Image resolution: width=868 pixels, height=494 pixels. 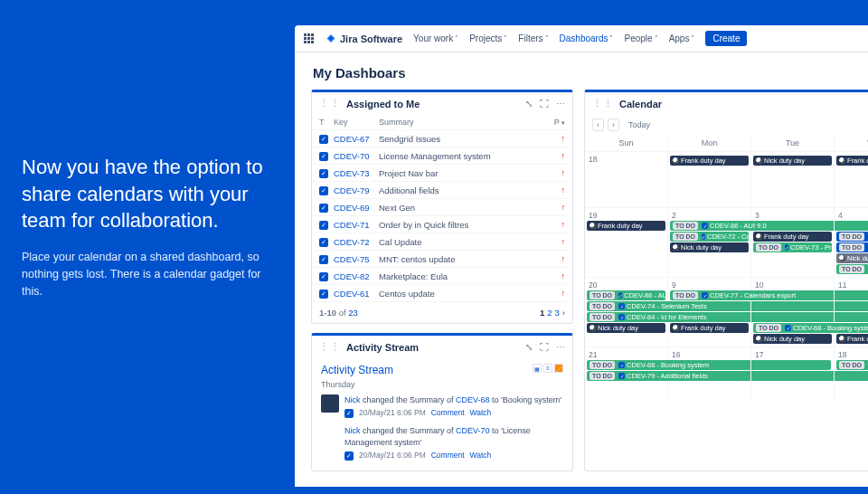 I want to click on issue-link: CDEV-68, so click(x=473, y=400).